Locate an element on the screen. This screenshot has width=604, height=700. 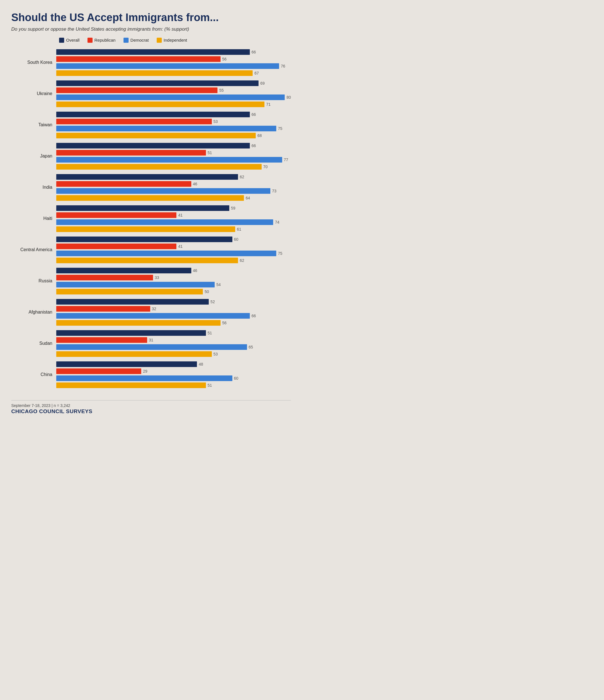
bar-value-overall: 62 is located at coordinates (242, 177).